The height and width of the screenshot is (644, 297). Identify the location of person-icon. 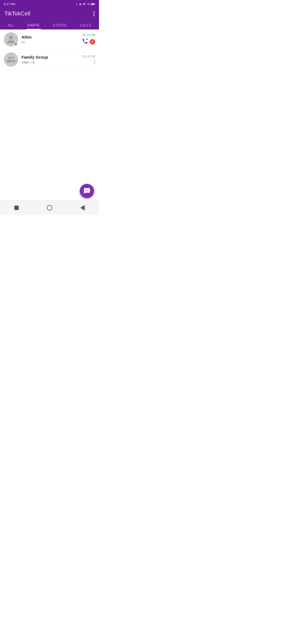
(11, 39).